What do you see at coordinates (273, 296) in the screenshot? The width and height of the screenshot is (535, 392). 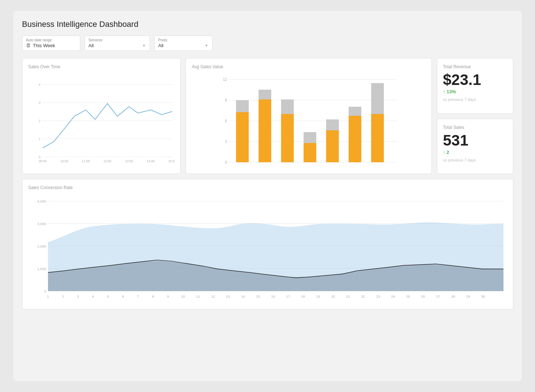 I see `svg-text: 16` at bounding box center [273, 296].